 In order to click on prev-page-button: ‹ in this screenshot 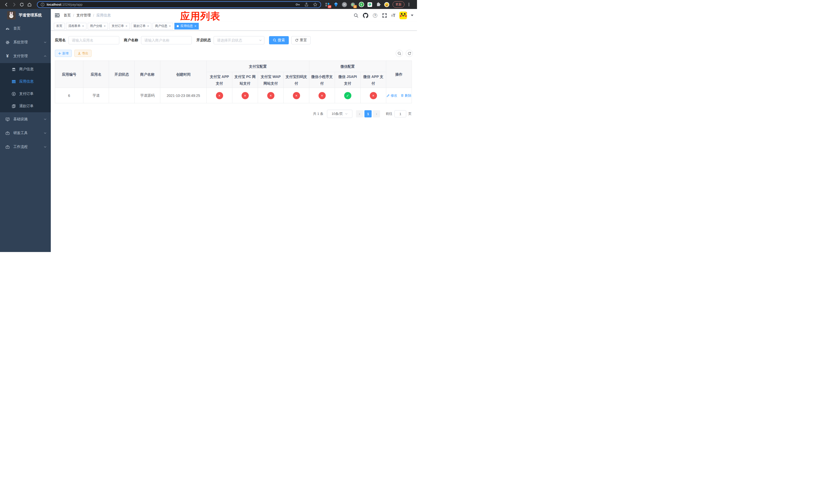, I will do `click(359, 114)`.